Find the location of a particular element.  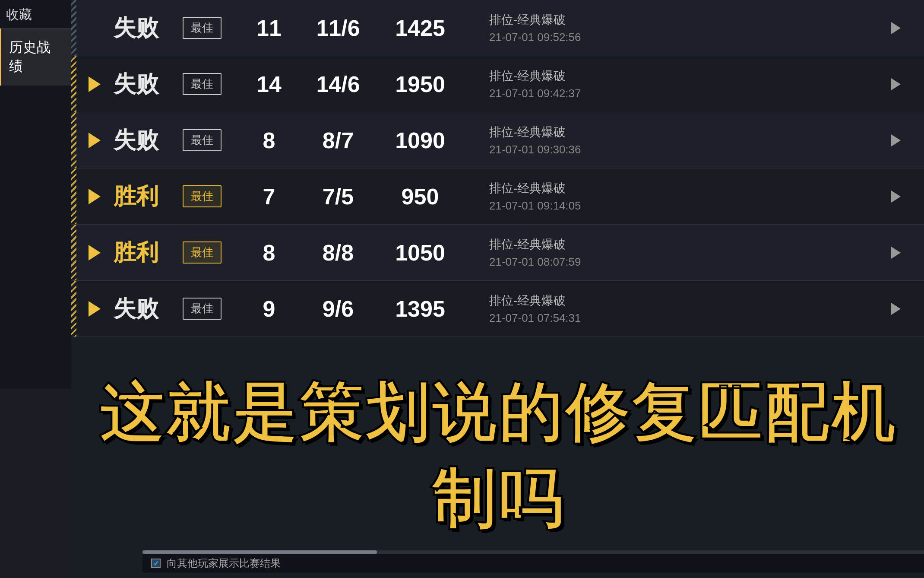

stat-score: 1090 is located at coordinates (420, 140).